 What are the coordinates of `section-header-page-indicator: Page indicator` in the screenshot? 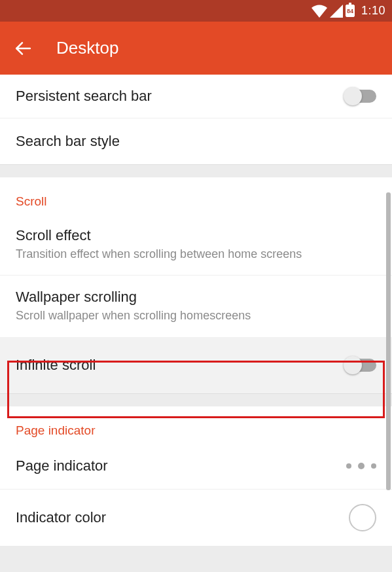 It's located at (196, 425).